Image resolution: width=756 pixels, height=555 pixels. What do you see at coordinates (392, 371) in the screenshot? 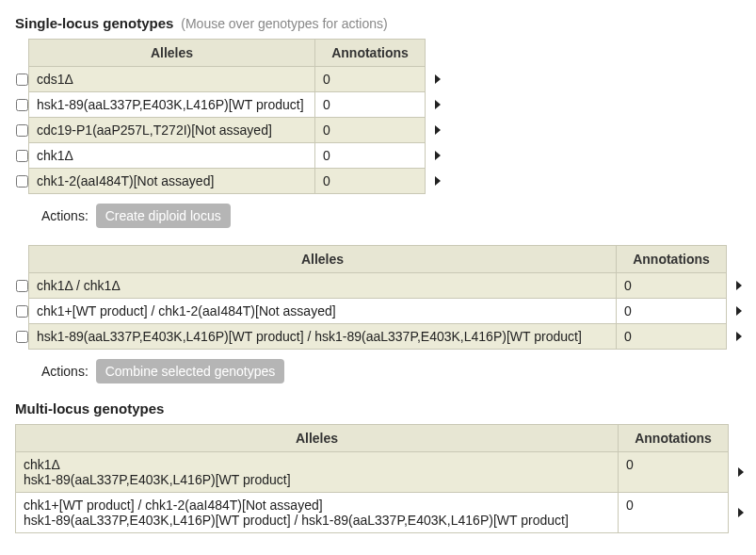
I see `diploid-actions: Actions: Combine selected genotypes` at bounding box center [392, 371].